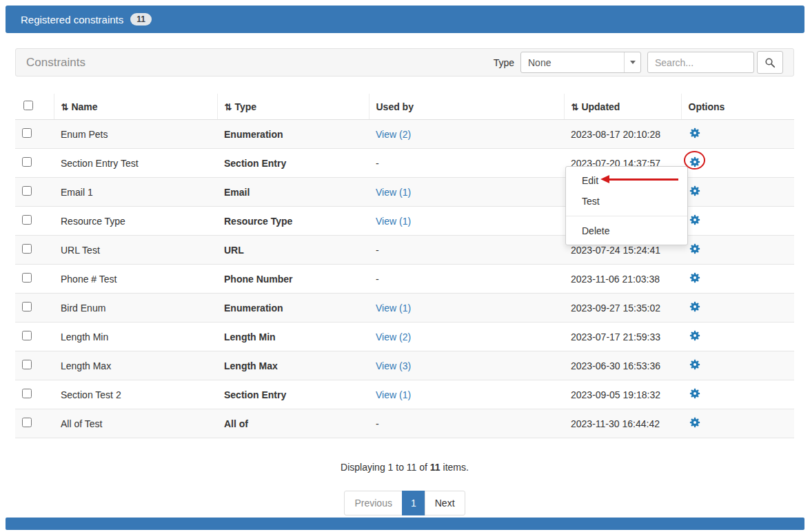  I want to click on search-icon, so click(770, 63).